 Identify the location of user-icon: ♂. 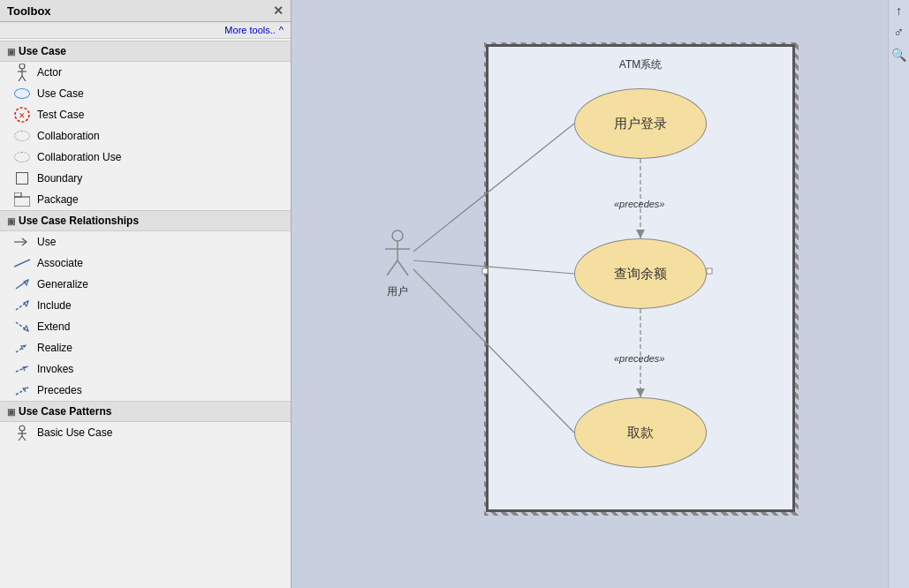
(899, 33).